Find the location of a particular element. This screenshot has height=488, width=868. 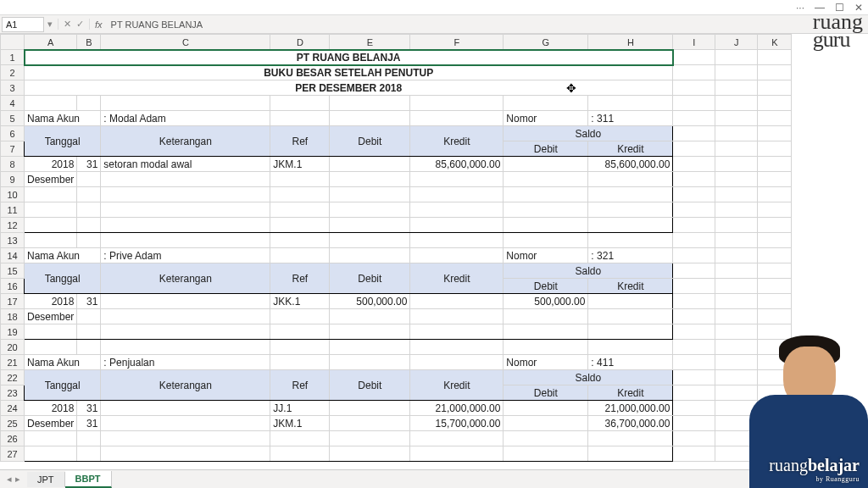

cell: : 411 is located at coordinates (631, 363).